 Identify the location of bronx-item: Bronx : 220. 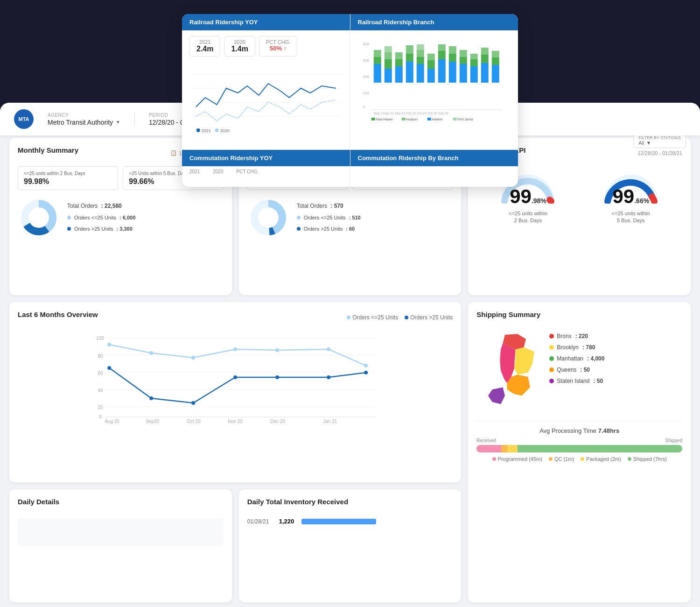
(577, 336).